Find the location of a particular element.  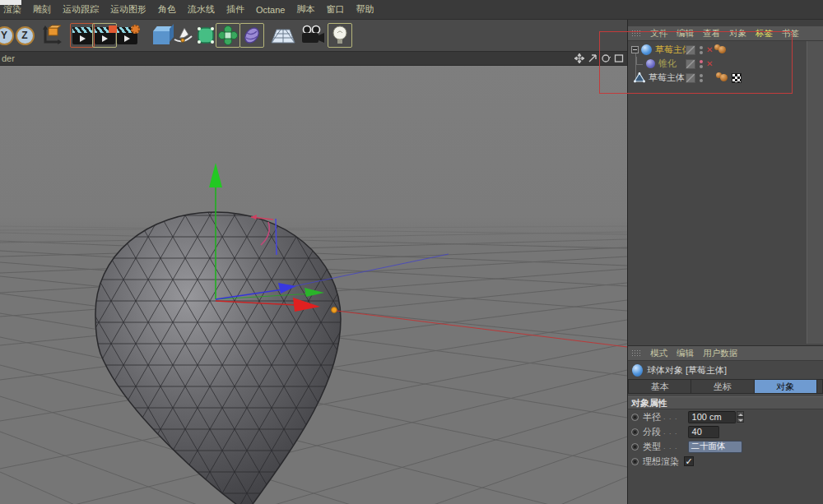

am-menu-mode: 模式 is located at coordinates (658, 354).